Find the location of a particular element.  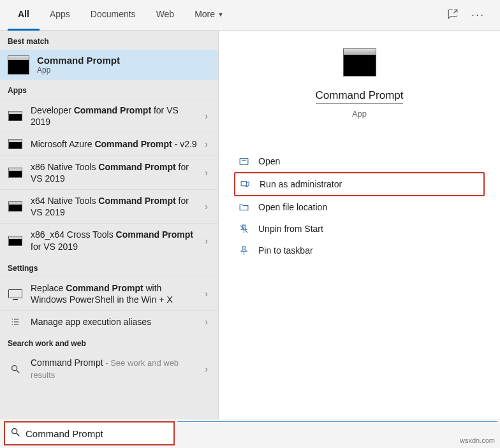

app-result: x86_x64 Cross Tools Command Prompt for V… is located at coordinates (109, 240).